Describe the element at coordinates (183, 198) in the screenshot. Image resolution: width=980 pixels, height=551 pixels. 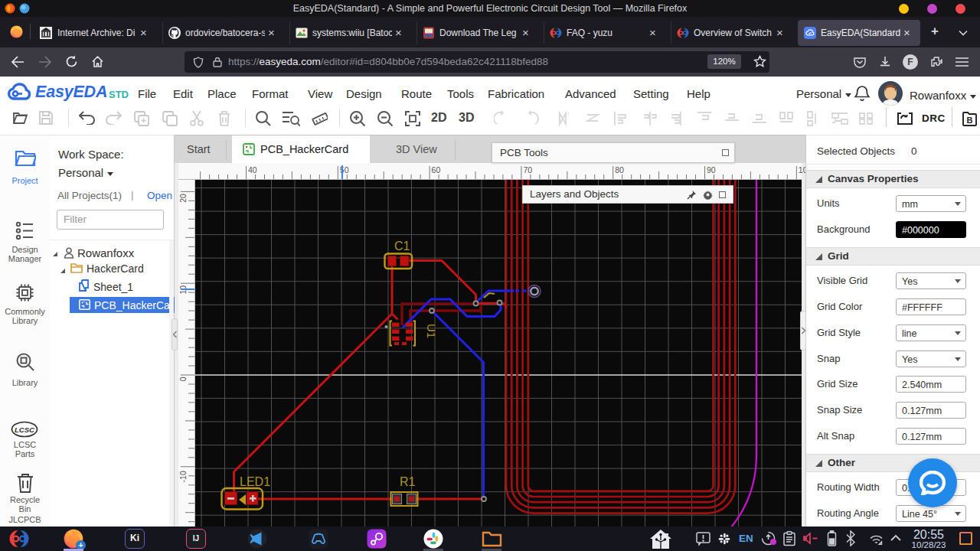
I see `svg-text: 20` at that location.